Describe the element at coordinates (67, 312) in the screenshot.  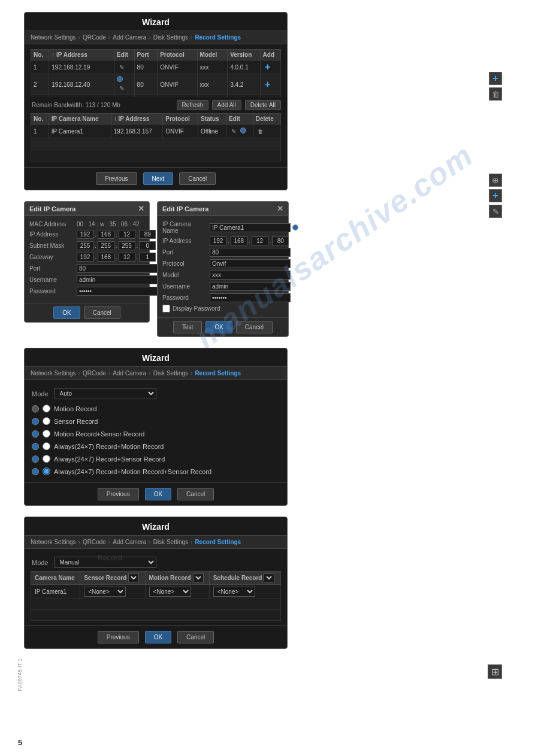
I see `ok-button-d1: OK` at that location.